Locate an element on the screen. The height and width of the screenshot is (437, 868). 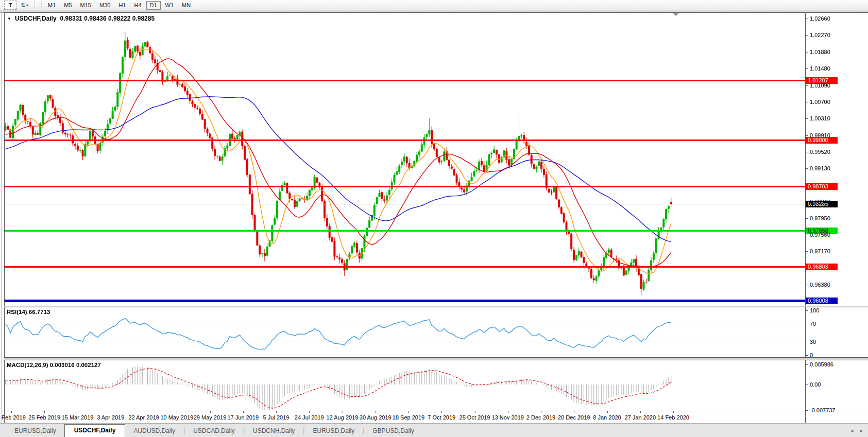
timeframe-m30: M30 is located at coordinates (105, 5).